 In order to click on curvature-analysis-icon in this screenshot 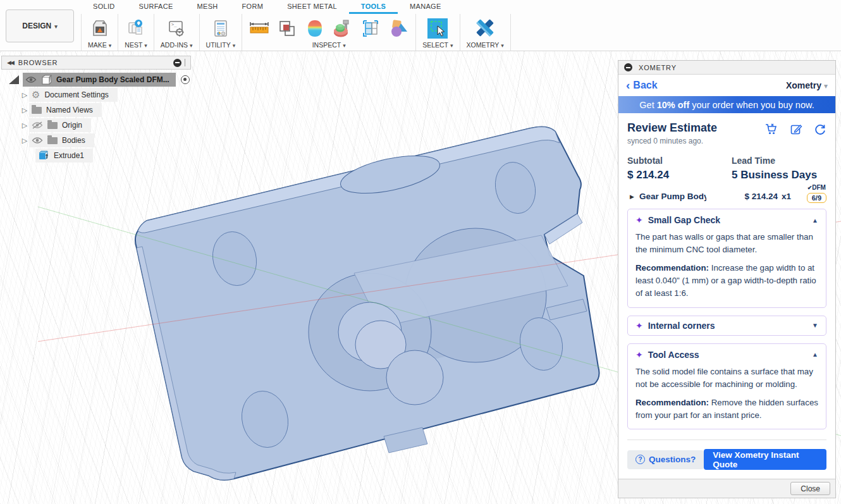, I will do `click(315, 28)`.